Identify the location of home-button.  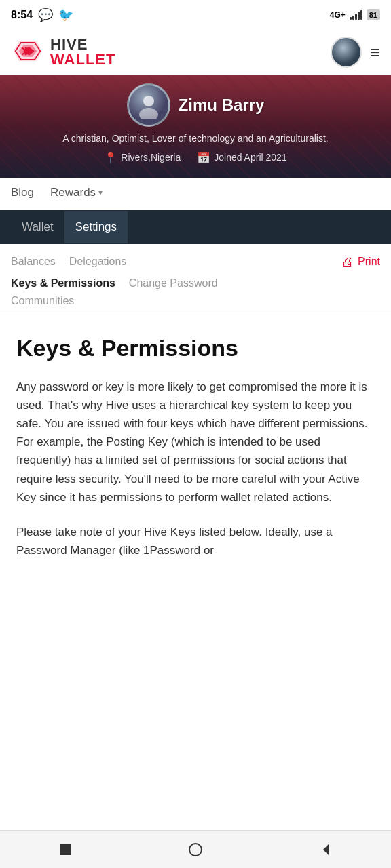
(196, 850).